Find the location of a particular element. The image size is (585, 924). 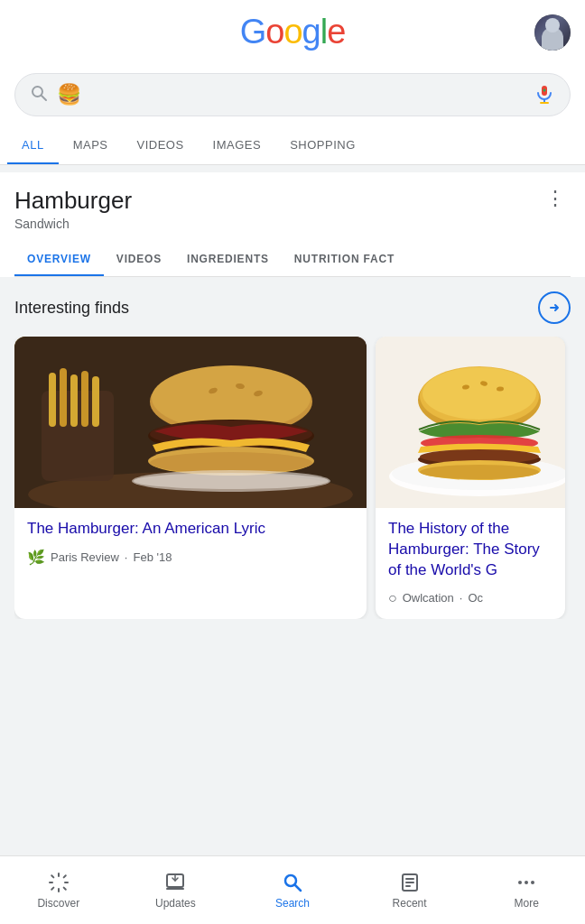

tab-images: IMAGES is located at coordinates (237, 146).